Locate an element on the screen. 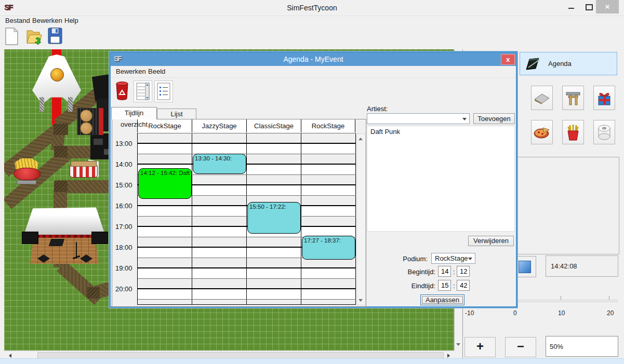 This screenshot has height=364, width=624. agenda-book-icon is located at coordinates (533, 64).